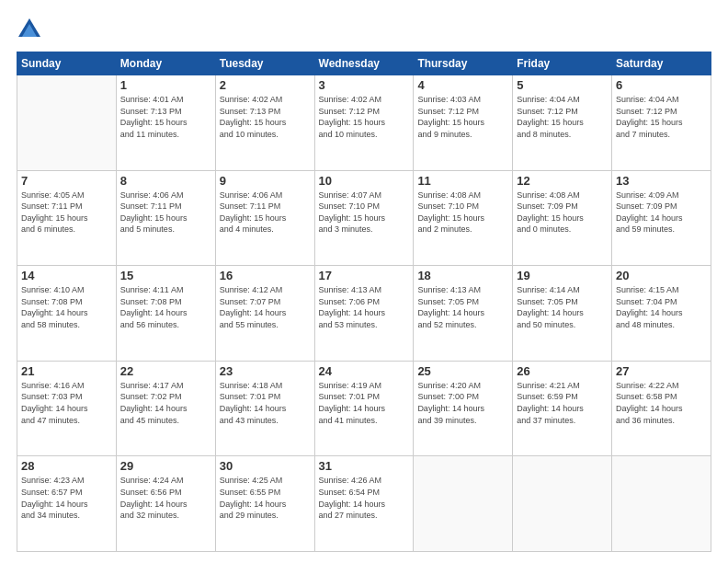  What do you see at coordinates (265, 498) in the screenshot?
I see `day-info: Sunrise: 4:25 AM Sunset: 6:55 PM Dayligh…` at bounding box center [265, 498].